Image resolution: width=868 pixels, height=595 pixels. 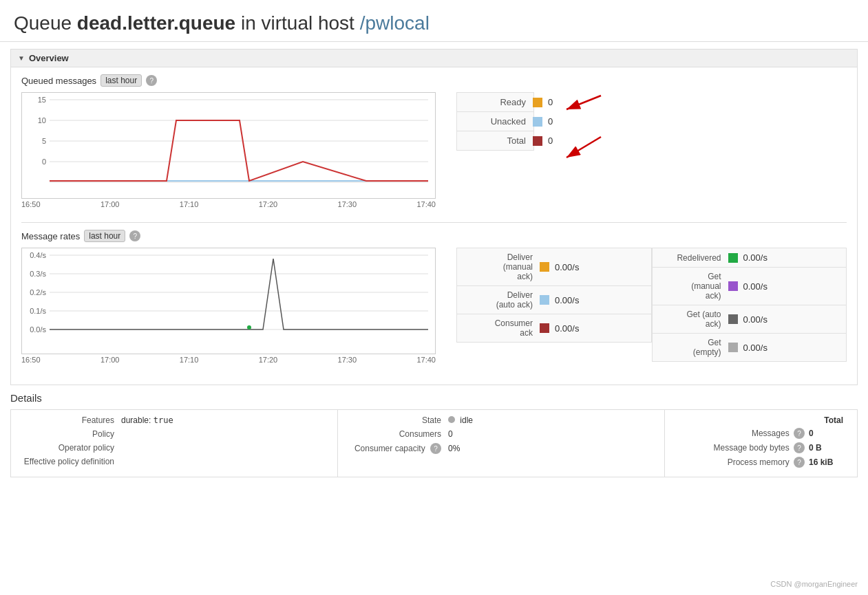 I want to click on rates-chart: 0.4/s 0.3/s 0.2/s 0.1/s 0.0/s 16:50 17:0…, so click(x=229, y=305).